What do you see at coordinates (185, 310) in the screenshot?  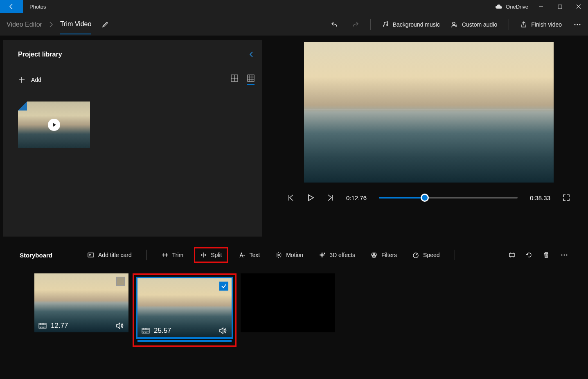 I see `storyboard-clip: 25.57` at bounding box center [185, 310].